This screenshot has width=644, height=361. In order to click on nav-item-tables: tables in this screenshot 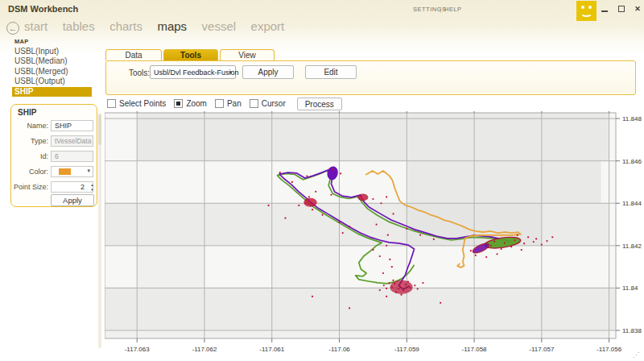, I will do `click(79, 26)`.